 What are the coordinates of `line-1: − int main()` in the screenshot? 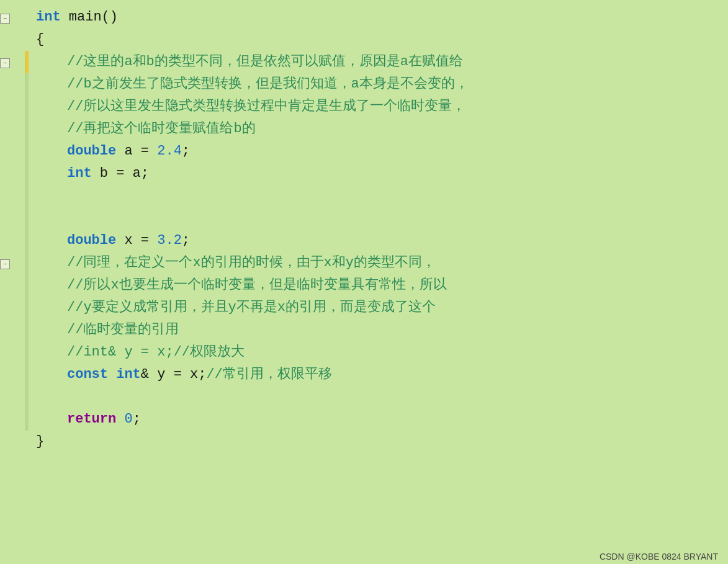 It's located at (364, 17).